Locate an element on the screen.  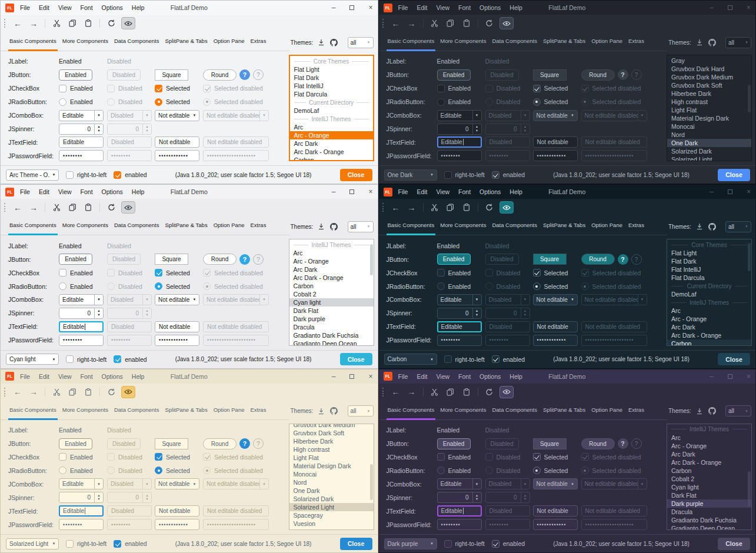
theme-list-item: Cobalt 2 is located at coordinates (710, 479).